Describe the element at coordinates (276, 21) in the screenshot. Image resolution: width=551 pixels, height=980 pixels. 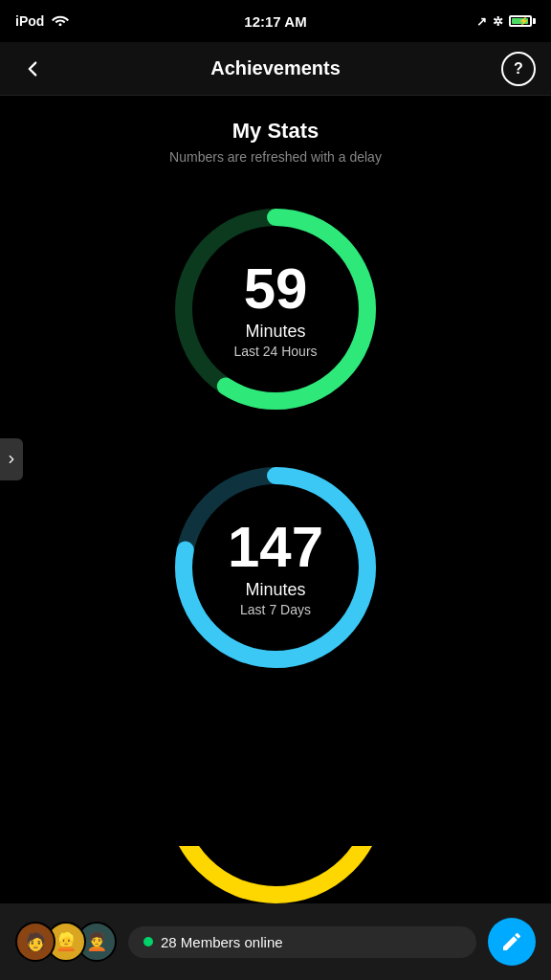
I see `status-time: 12:17 AM` at that location.